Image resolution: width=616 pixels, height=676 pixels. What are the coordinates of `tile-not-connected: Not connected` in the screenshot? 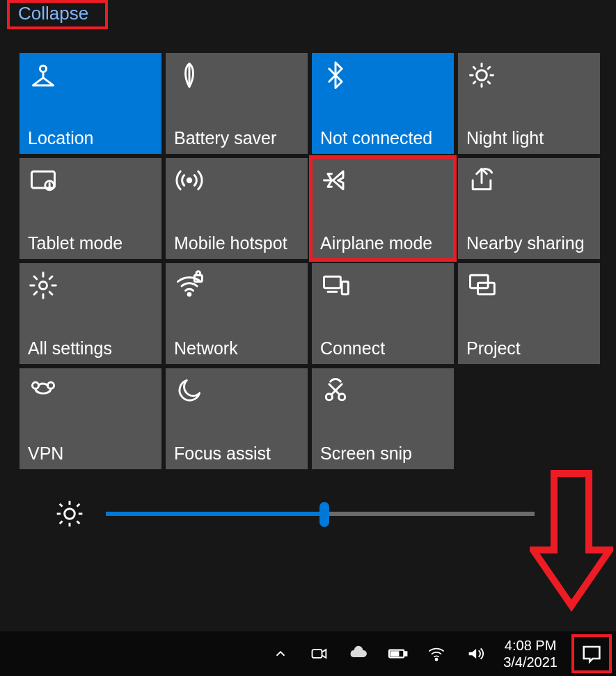 It's located at (383, 103).